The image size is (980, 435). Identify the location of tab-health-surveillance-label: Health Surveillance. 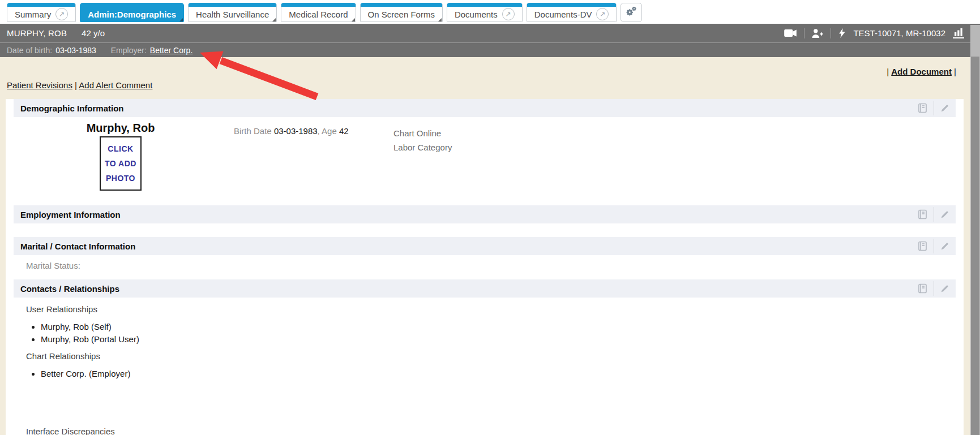
(232, 15).